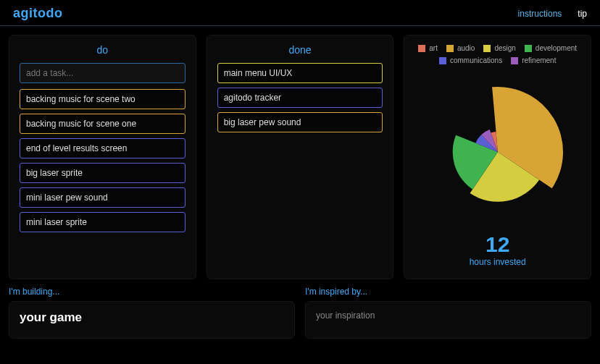  I want to click on building-label: I'm building..., so click(152, 292).